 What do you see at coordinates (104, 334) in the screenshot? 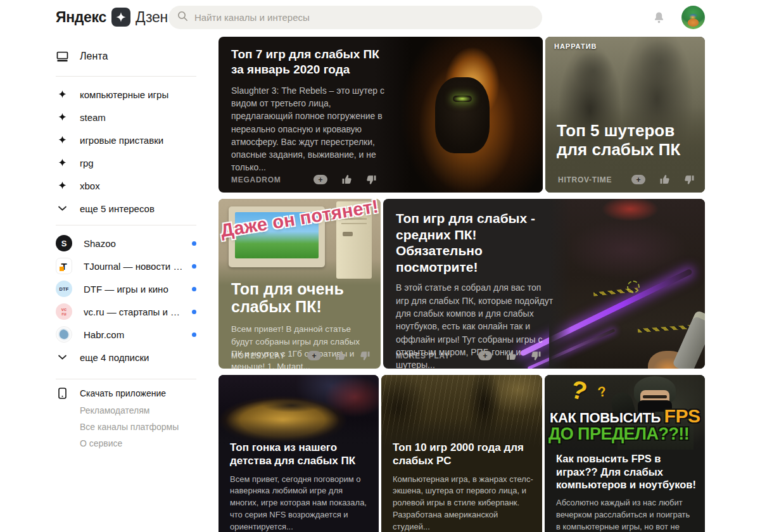
I see `subscription-label: Habr.com` at bounding box center [104, 334].